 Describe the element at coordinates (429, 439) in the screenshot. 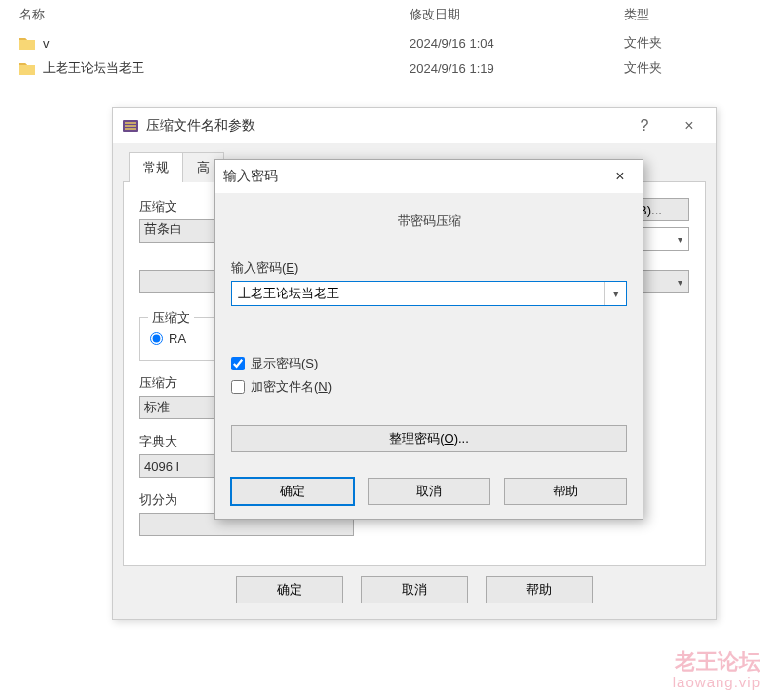

I see `manage-passwords-button: 整理密码(O)...` at that location.